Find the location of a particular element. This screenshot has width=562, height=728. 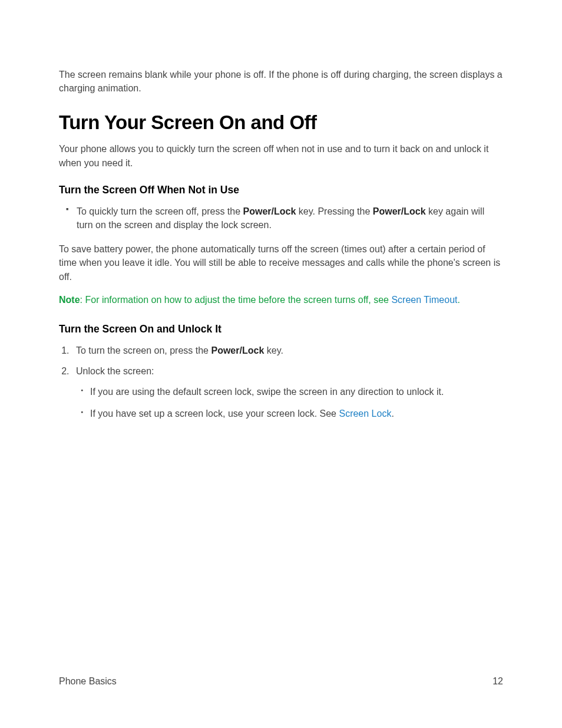

bullet-text-mid: key. Pressing the is located at coordinates (334, 211).